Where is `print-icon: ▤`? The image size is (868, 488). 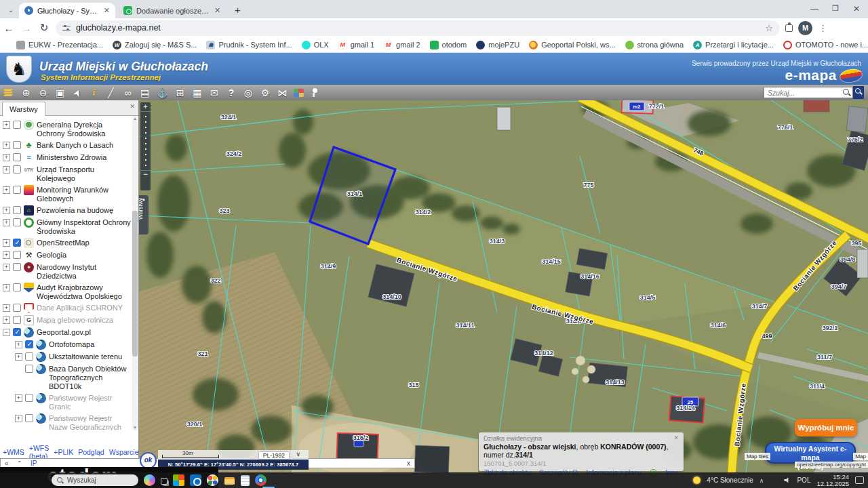 print-icon: ▤ is located at coordinates (145, 93).